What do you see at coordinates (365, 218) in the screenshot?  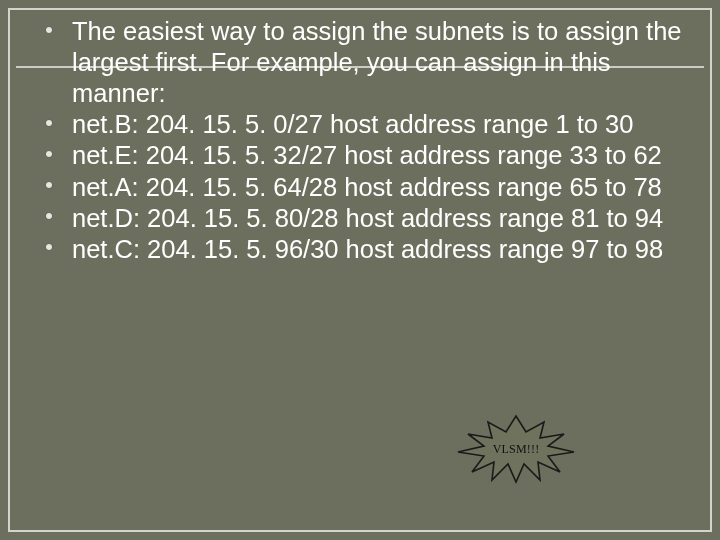 I see `list-item: net.D: 204. 15. 5. 80/28 host address ra…` at bounding box center [365, 218].